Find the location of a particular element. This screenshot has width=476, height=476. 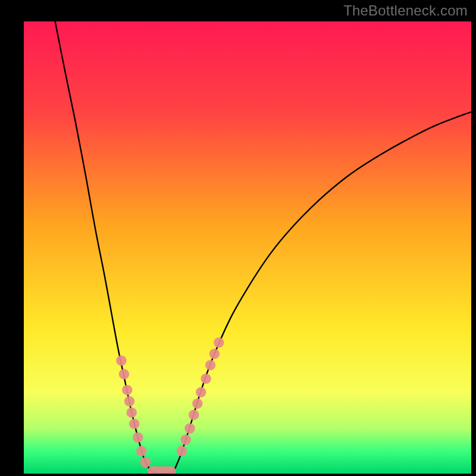

floor-bar is located at coordinates (162, 470).